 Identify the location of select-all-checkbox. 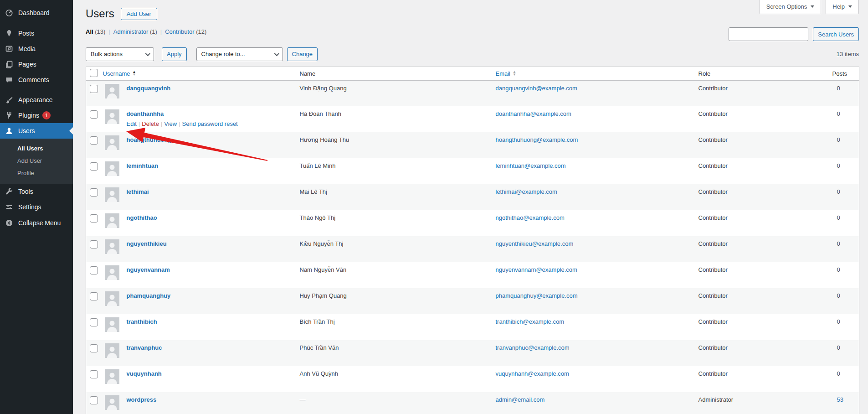
(94, 73).